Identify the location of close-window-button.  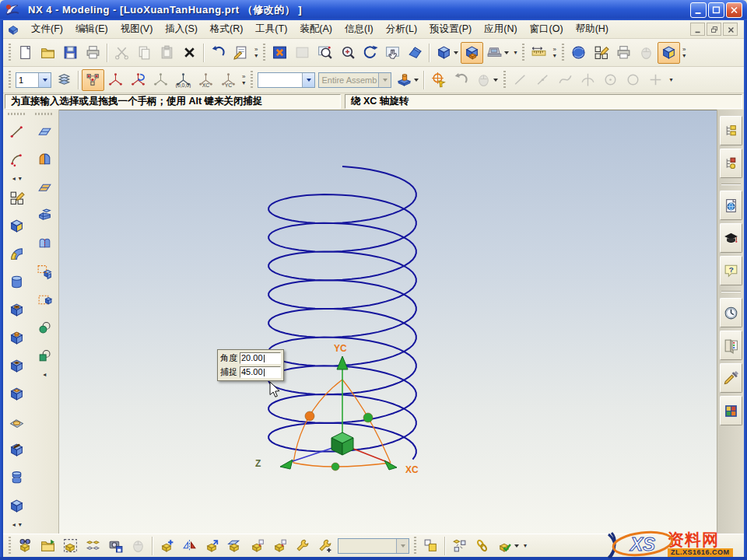
(735, 10).